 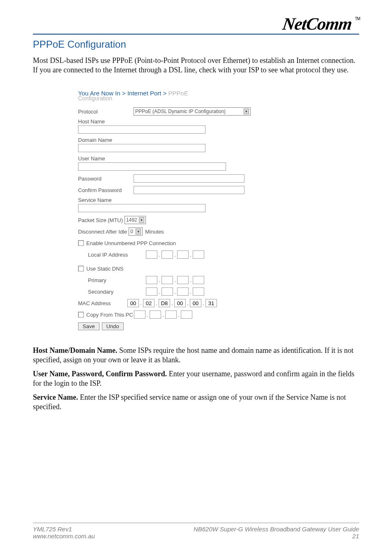 I want to click on copy-from-pc-label: Copy From This PC, so click(x=110, y=315).